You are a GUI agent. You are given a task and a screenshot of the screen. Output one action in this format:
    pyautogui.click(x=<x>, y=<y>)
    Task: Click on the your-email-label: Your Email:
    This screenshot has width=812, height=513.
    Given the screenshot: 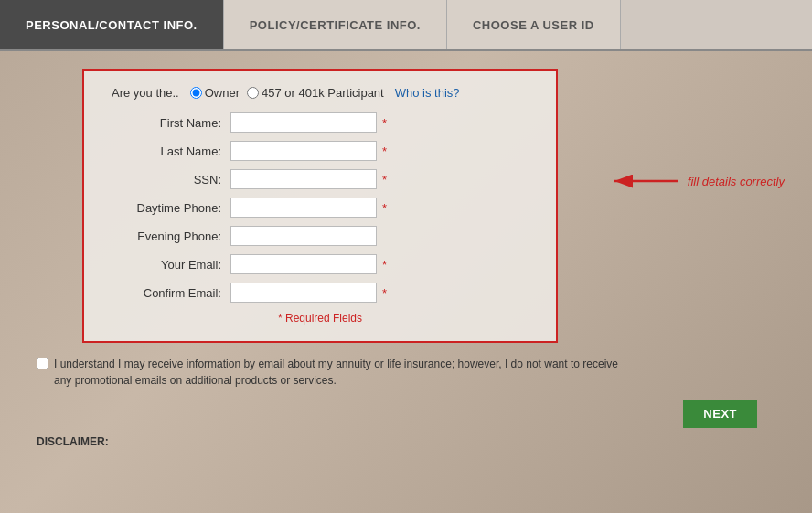 What is the action you would take?
    pyautogui.click(x=171, y=265)
    